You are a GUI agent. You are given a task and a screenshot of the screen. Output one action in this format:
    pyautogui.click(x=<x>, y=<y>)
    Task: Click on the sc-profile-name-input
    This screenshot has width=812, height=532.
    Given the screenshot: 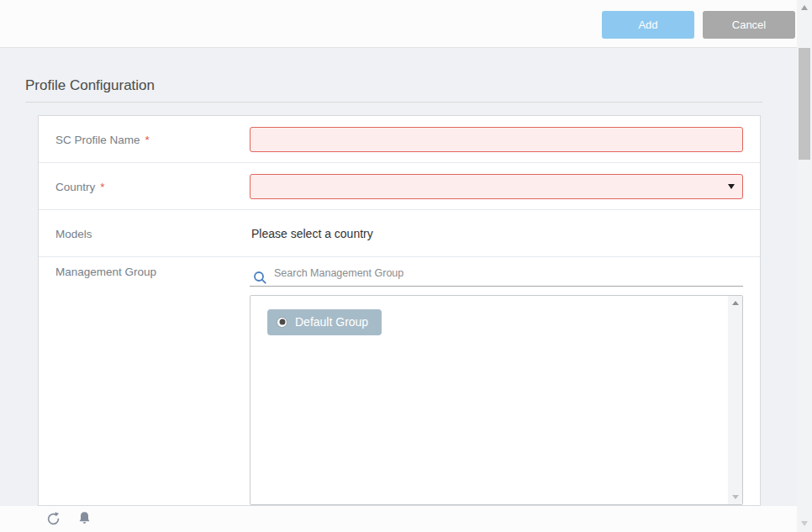 What is the action you would take?
    pyautogui.click(x=496, y=140)
    